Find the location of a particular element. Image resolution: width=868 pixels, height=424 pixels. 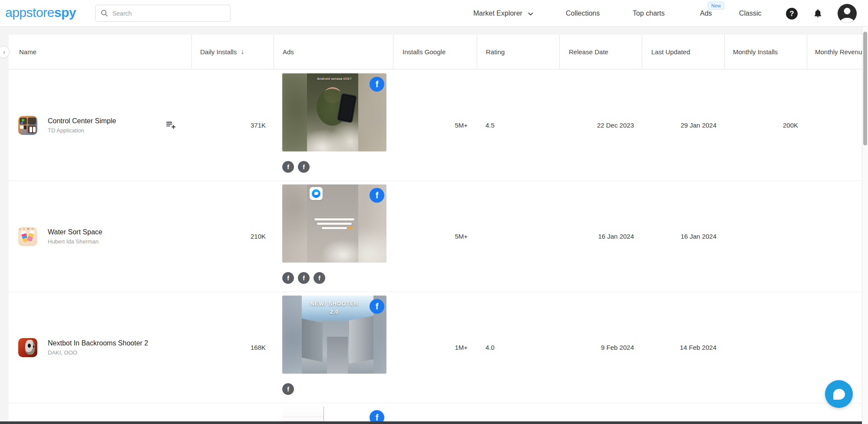

ads-new-badge: New is located at coordinates (716, 6).